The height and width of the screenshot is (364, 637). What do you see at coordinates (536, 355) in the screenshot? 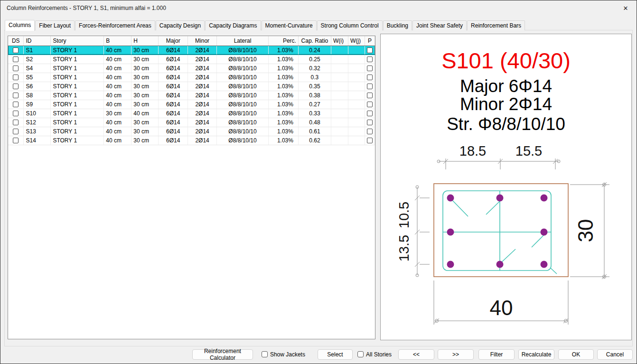
I see `recalculate-button: Recalculate` at bounding box center [536, 355].